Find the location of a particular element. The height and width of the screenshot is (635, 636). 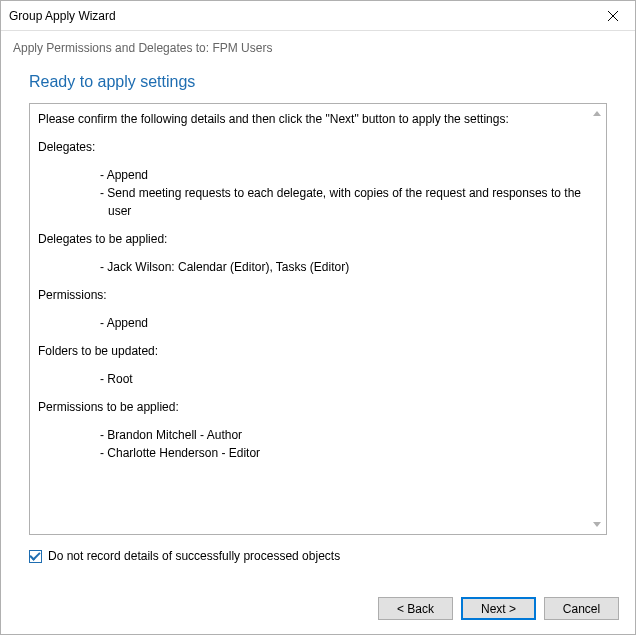

intro-text: Please confirm the following details and… is located at coordinates (318, 119).